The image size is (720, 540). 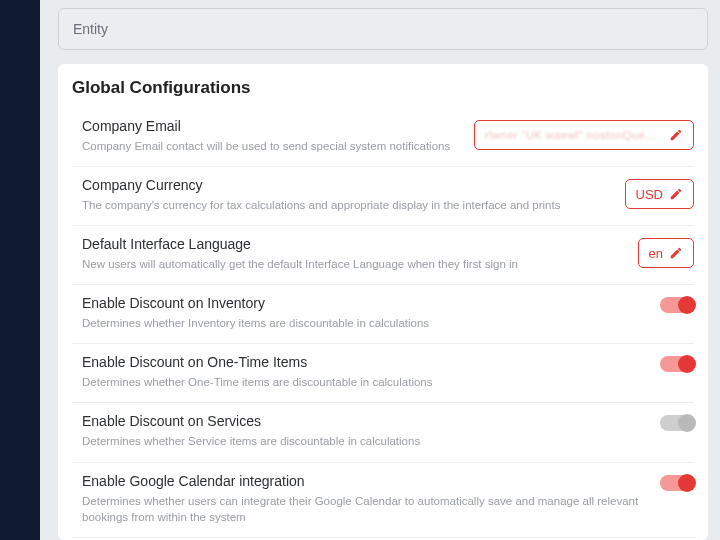 What do you see at coordinates (383, 256) in the screenshot?
I see `row-default-language: Default Interface Language New users wil…` at bounding box center [383, 256].